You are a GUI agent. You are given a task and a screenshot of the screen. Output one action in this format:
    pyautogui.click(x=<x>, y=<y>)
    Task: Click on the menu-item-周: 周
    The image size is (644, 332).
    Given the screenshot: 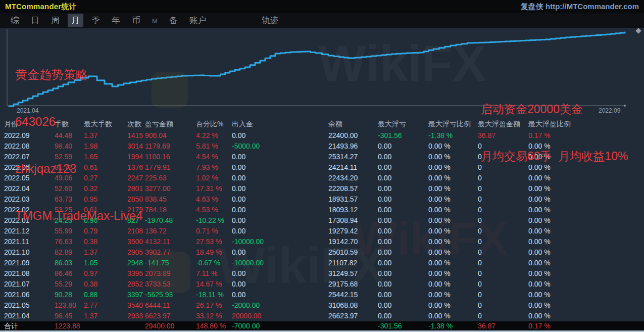 What is the action you would take?
    pyautogui.click(x=56, y=20)
    